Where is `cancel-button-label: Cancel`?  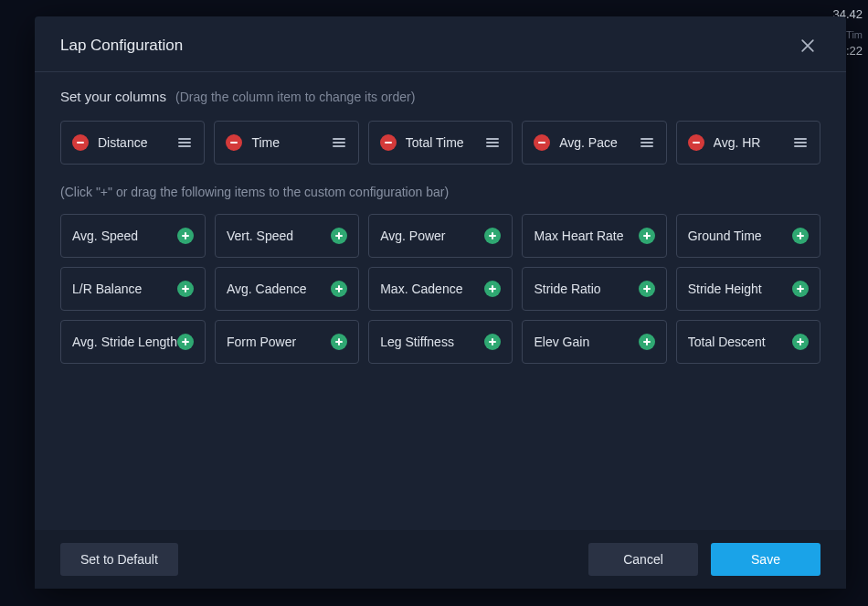
cancel-button-label: Cancel is located at coordinates (643, 559).